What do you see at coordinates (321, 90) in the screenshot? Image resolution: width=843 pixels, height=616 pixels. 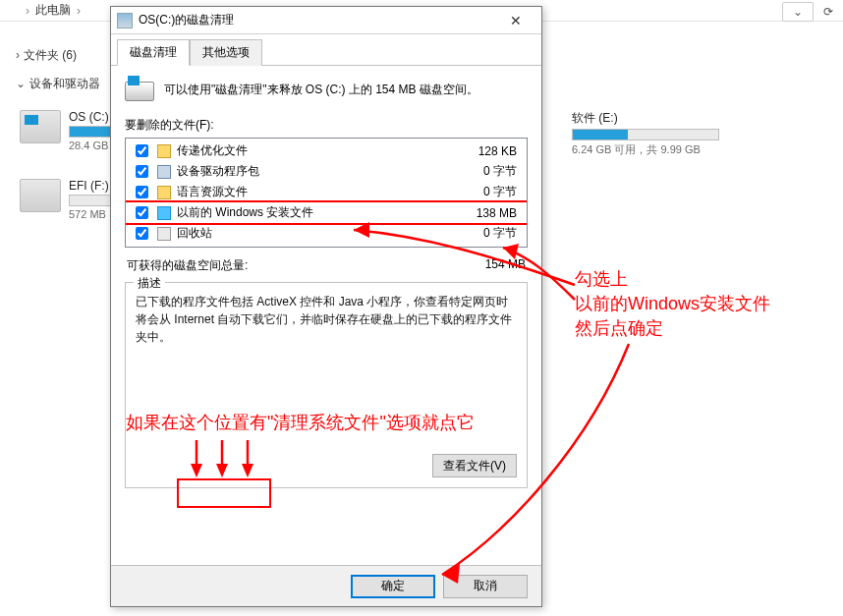 I see `intro-text: 可以使用"磁盘清理"来释放 OS (C:) 上的 154 MB 磁盘空间。` at bounding box center [321, 90].